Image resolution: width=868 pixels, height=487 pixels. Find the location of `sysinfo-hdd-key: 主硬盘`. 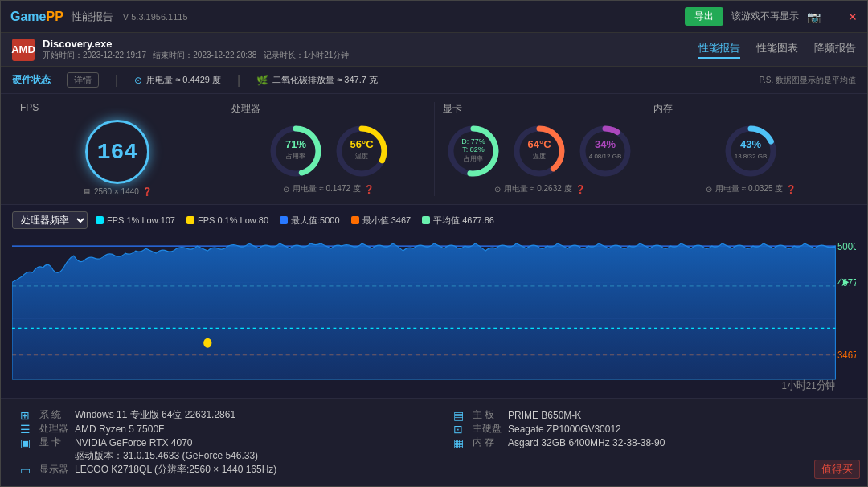

sysinfo-hdd-key: 主硬盘 is located at coordinates (487, 429).